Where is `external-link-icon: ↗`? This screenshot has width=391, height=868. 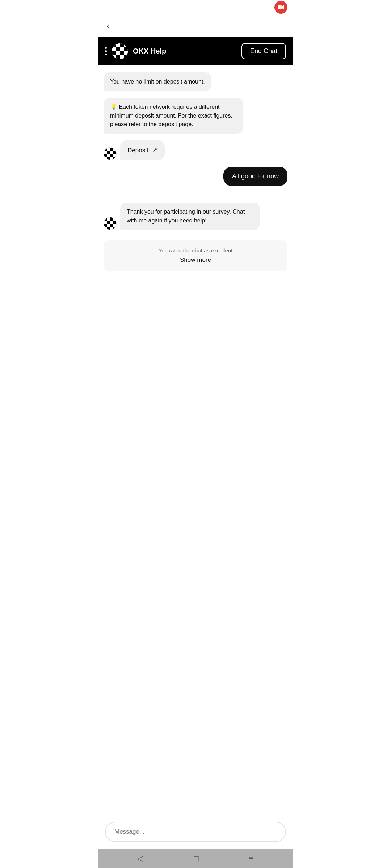
external-link-icon: ↗ is located at coordinates (155, 150).